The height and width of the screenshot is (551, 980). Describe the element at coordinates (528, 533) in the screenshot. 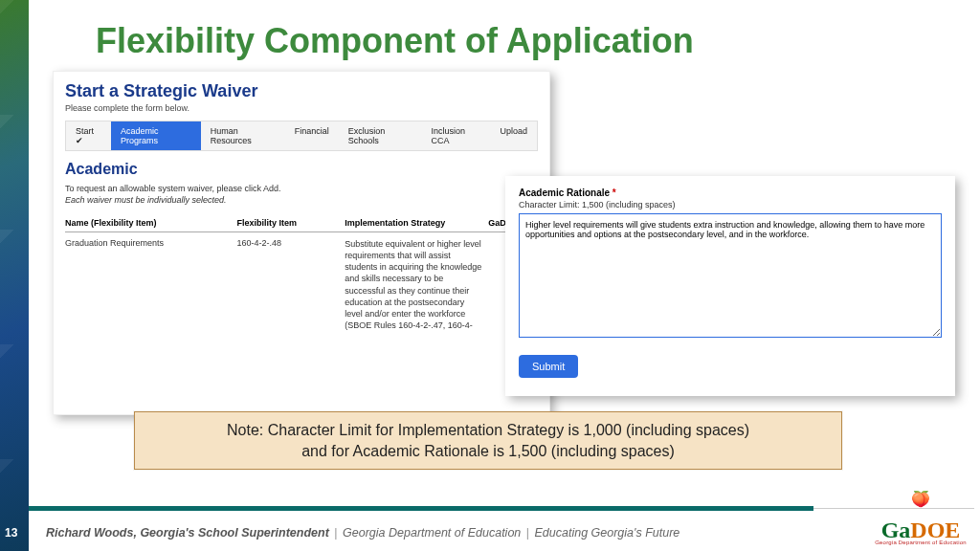

I see `footer-sep2: |` at that location.